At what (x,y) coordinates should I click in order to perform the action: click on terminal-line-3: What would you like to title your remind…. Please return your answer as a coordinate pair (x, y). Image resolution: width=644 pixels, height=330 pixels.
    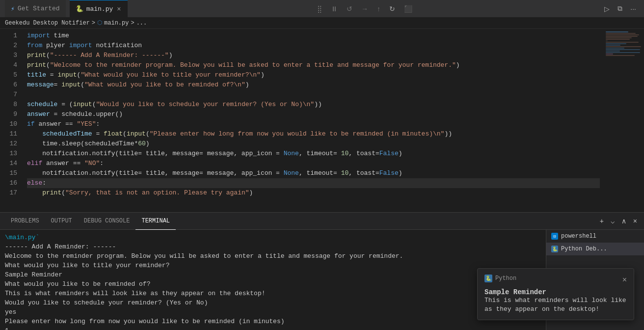
    Looking at the image, I should click on (273, 265).